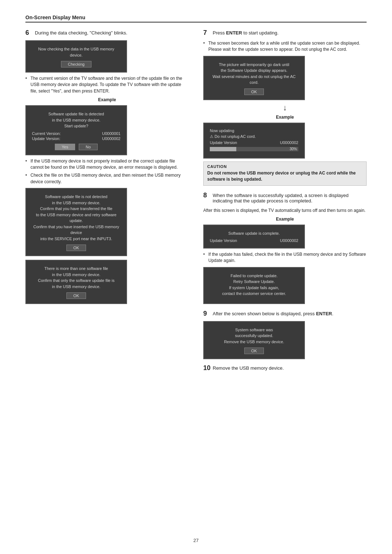 The height and width of the screenshot is (554, 392). Describe the element at coordinates (289, 241) in the screenshot. I see `step8-update-version-val: U0000002` at that location.